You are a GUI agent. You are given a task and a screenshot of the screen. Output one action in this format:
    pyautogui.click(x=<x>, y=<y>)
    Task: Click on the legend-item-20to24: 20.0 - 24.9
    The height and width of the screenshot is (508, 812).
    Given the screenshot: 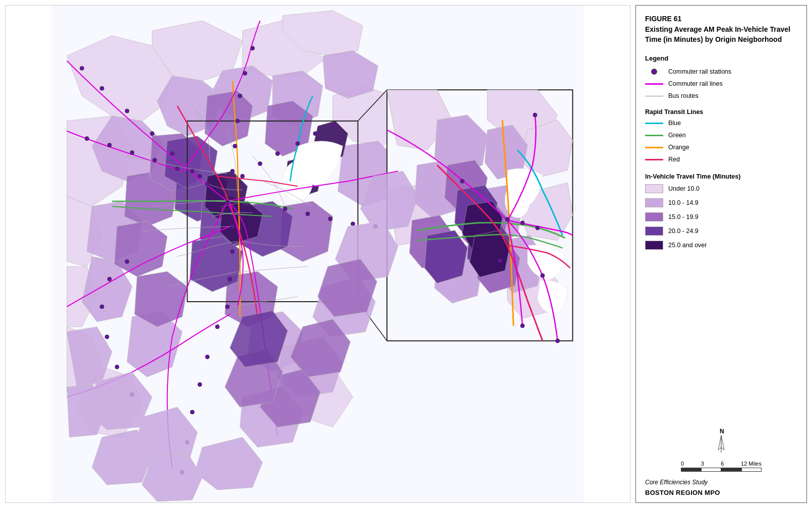 What is the action you would take?
    pyautogui.click(x=721, y=231)
    